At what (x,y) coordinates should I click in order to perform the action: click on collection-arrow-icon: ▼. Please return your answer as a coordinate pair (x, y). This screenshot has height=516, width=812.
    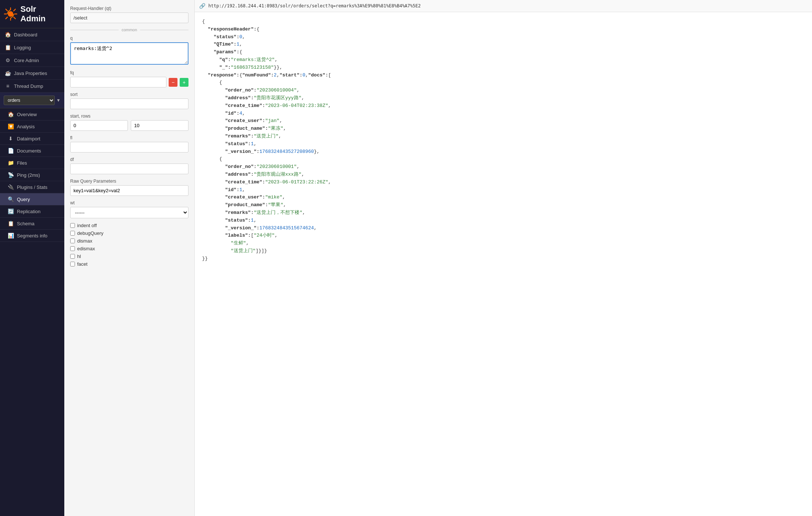
    Looking at the image, I should click on (58, 100).